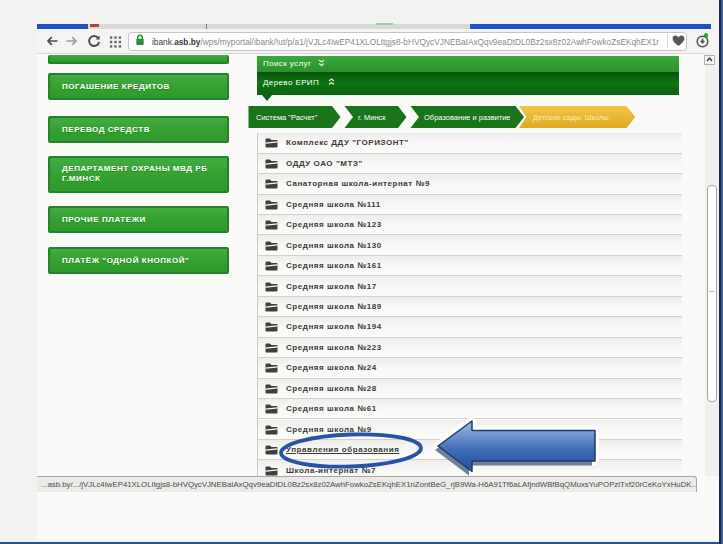  What do you see at coordinates (287, 116) in the screenshot?
I see `svg-text: Система "Расчет"` at bounding box center [287, 116].